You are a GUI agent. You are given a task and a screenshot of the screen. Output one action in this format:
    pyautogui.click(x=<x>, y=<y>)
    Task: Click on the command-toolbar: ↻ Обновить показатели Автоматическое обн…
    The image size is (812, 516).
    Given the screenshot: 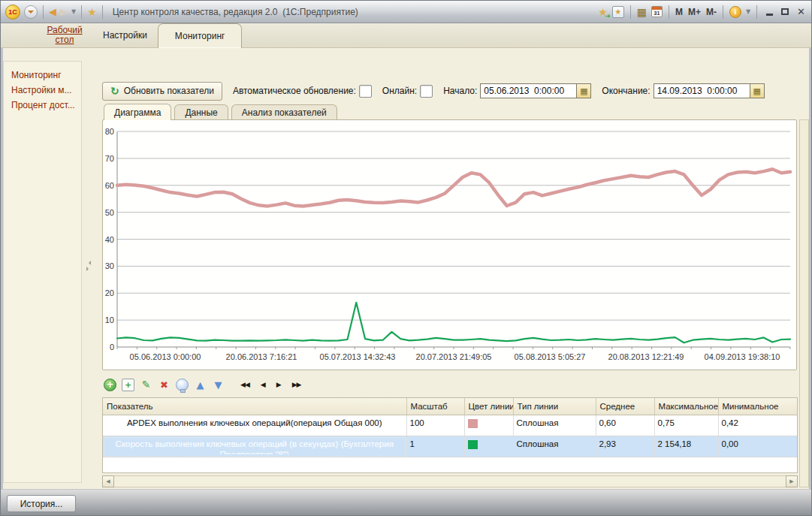 What is the action you would take?
    pyautogui.click(x=433, y=91)
    